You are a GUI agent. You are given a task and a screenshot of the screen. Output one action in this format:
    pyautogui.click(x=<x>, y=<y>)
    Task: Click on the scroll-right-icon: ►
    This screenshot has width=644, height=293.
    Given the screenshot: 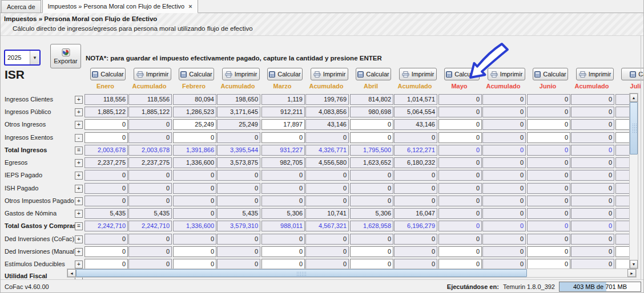 What is the action you would take?
    pyautogui.click(x=631, y=273)
    